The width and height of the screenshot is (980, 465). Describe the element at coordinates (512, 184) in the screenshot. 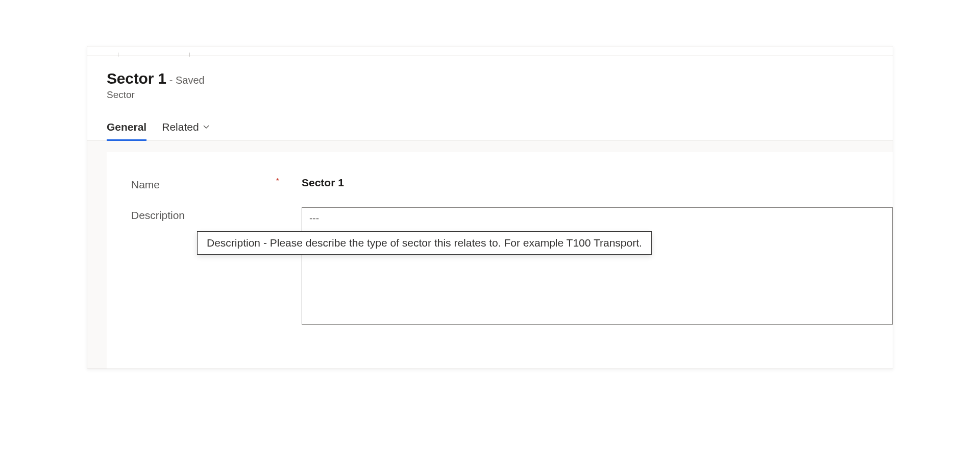

I see `field-name-row: Name * Sector 1` at that location.